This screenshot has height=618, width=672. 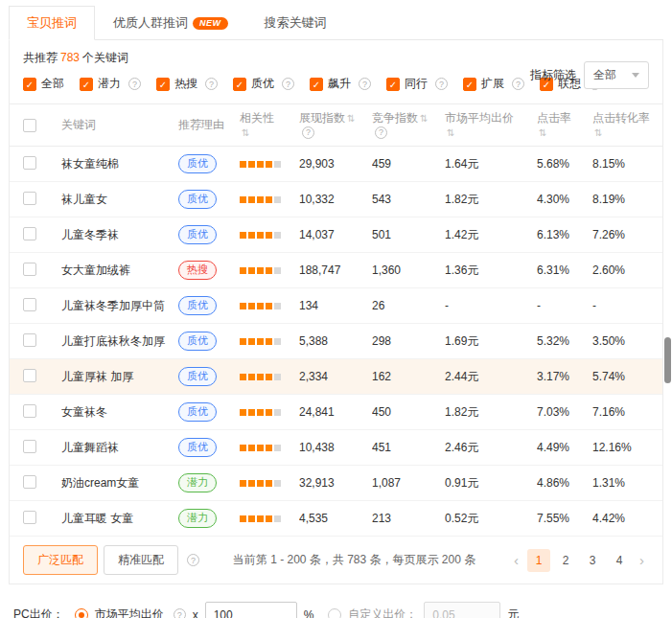 I want to click on prev-page-icon: ‹, so click(x=516, y=560).